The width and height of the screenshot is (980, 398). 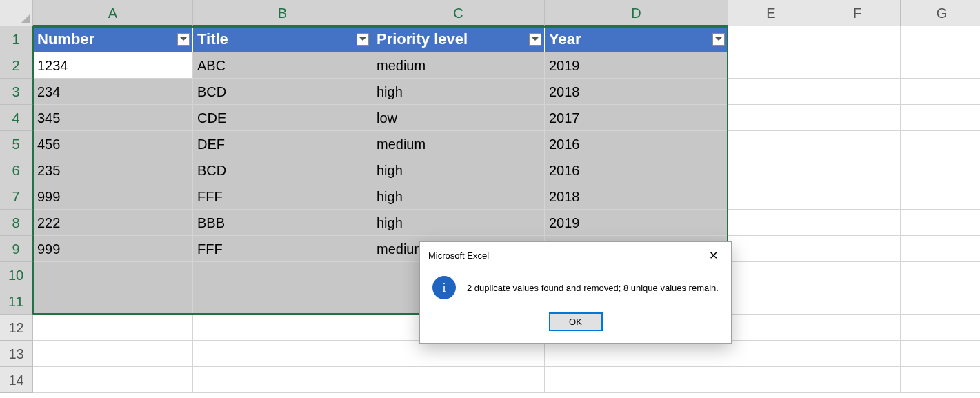 I want to click on cell-F11, so click(x=858, y=301).